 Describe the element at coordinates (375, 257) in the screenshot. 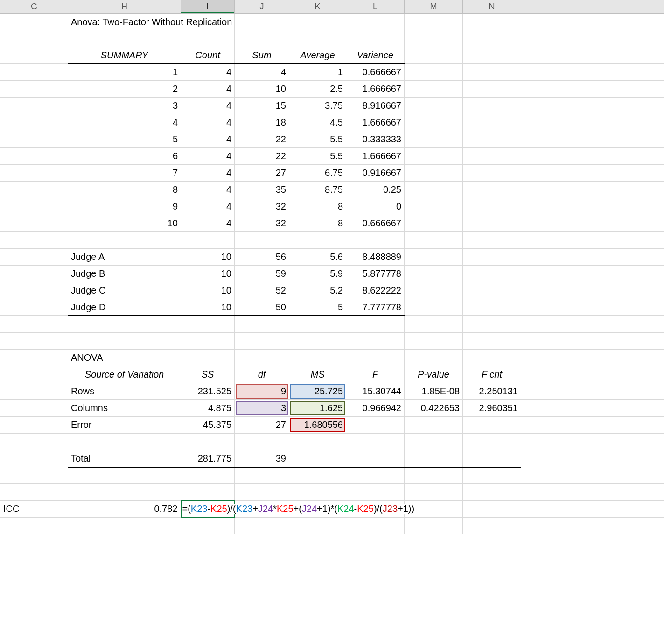

I see `cell-L: 8.488889` at that location.